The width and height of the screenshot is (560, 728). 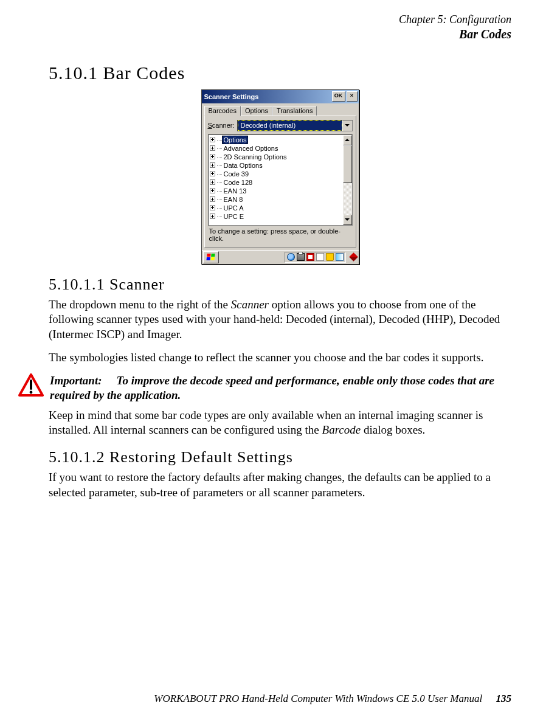 What do you see at coordinates (276, 182) in the screenshot?
I see `tree-item-code128: Code 128` at bounding box center [276, 182].